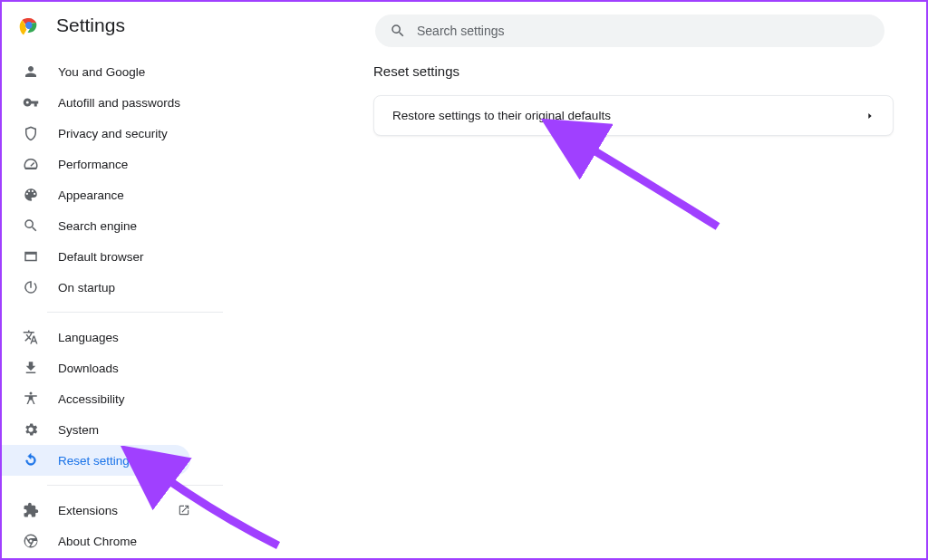  What do you see at coordinates (124, 103) in the screenshot?
I see `sidebar-item-label: Autofill and passwords` at bounding box center [124, 103].